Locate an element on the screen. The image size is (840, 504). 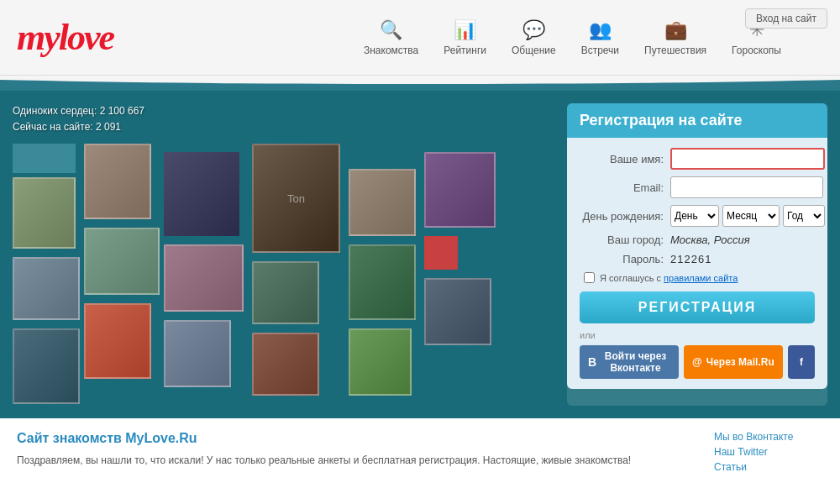
search-icon: 🔍 is located at coordinates (391, 30).